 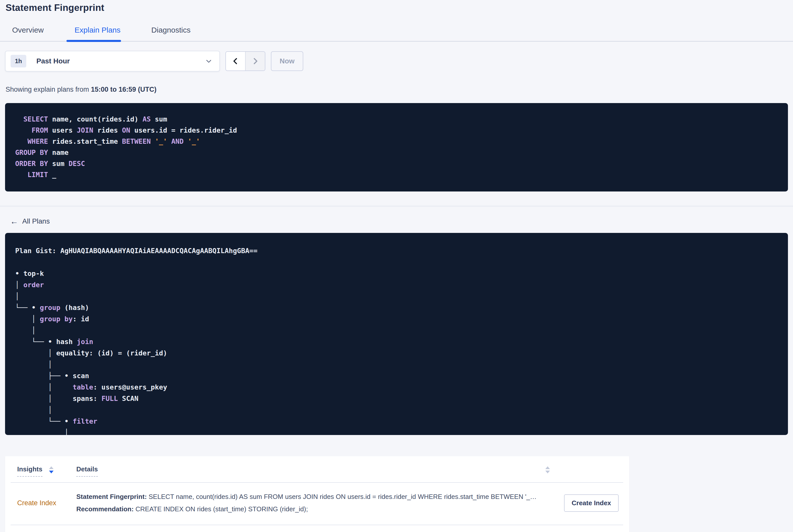 I want to click on tab-diagnostics: Diagnostics, so click(x=171, y=33).